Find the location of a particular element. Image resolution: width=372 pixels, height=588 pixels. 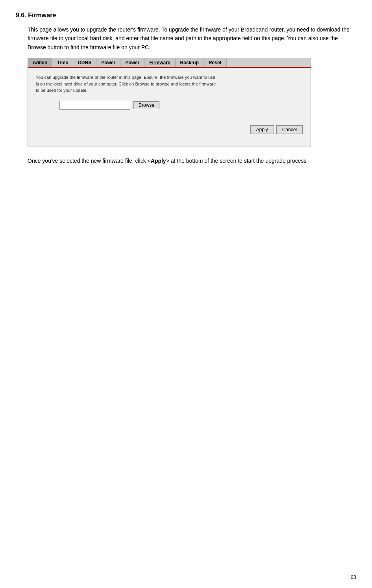

closing-text-before: Once you've selected the new firmware fi… is located at coordinates (89, 161).